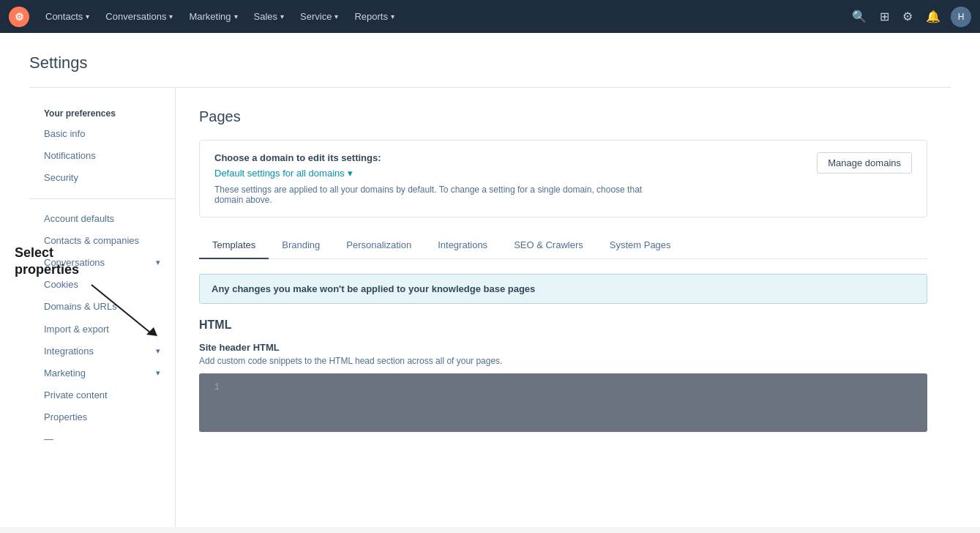 This screenshot has width=980, height=533. Describe the element at coordinates (640, 246) in the screenshot. I see `tab-system-pages: System Pages` at that location.